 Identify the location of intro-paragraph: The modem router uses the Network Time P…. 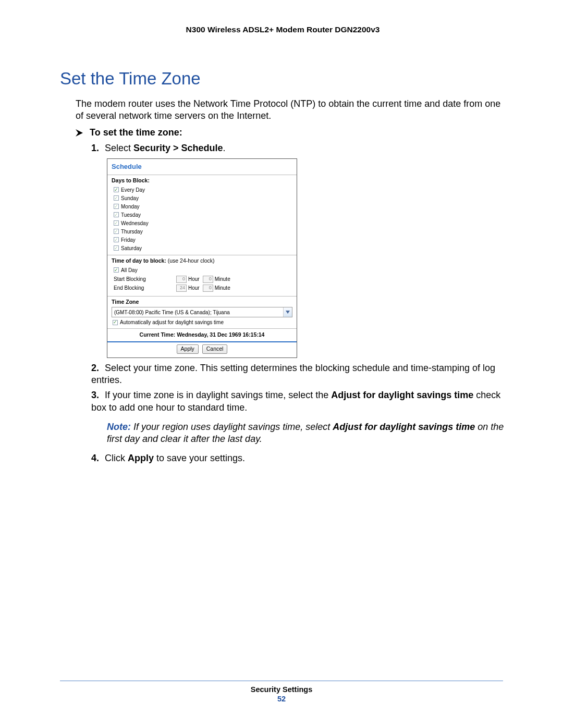
(291, 110).